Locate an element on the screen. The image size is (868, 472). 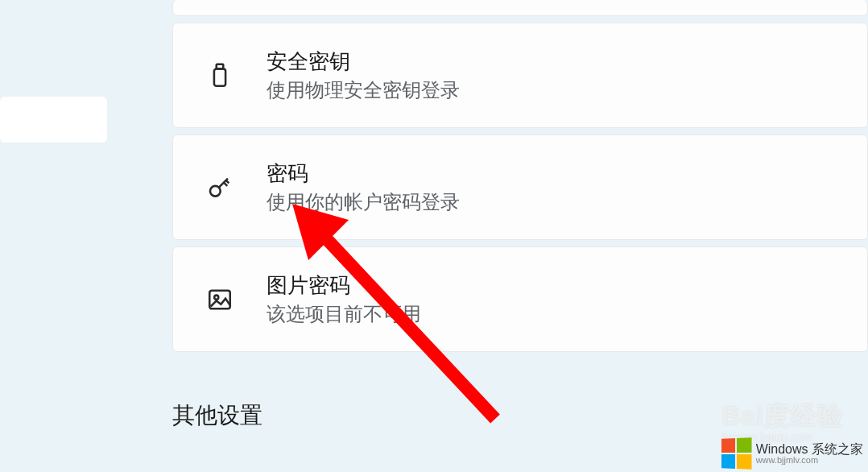
card-text: 图片密码 该选项目前不可用 is located at coordinates (344, 300).